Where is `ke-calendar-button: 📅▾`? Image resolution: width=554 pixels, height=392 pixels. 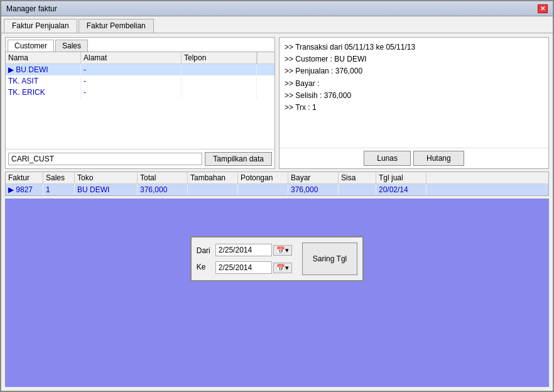
ke-calendar-button: 📅▾ is located at coordinates (283, 268).